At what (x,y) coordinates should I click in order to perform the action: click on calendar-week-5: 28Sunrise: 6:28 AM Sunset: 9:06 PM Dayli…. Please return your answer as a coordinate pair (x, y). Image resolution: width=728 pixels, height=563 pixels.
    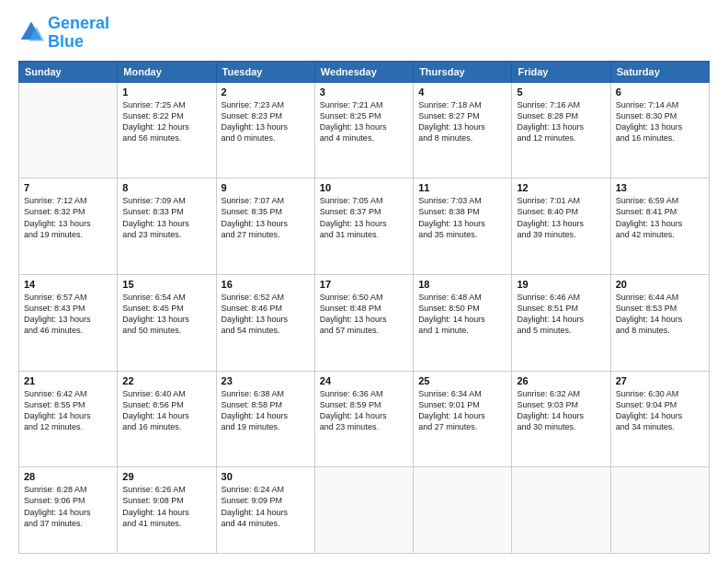
    Looking at the image, I should click on (364, 511).